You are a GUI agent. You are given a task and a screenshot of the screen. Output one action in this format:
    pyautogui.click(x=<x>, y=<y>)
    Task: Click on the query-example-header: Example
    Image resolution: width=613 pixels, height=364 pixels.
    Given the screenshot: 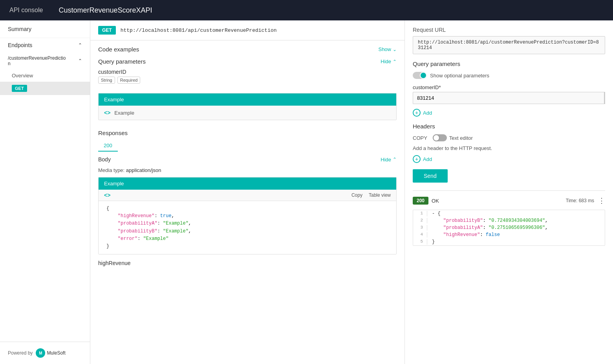 What is the action you would take?
    pyautogui.click(x=247, y=100)
    